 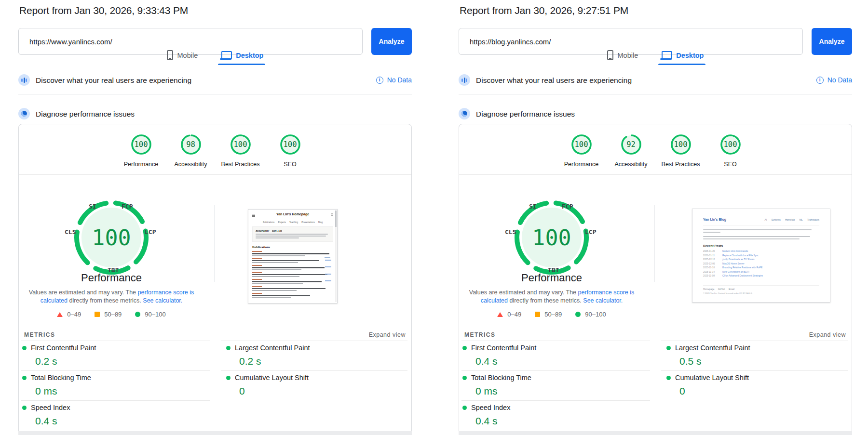 I want to click on score-accessibility: 92 Accessibility, so click(x=631, y=151).